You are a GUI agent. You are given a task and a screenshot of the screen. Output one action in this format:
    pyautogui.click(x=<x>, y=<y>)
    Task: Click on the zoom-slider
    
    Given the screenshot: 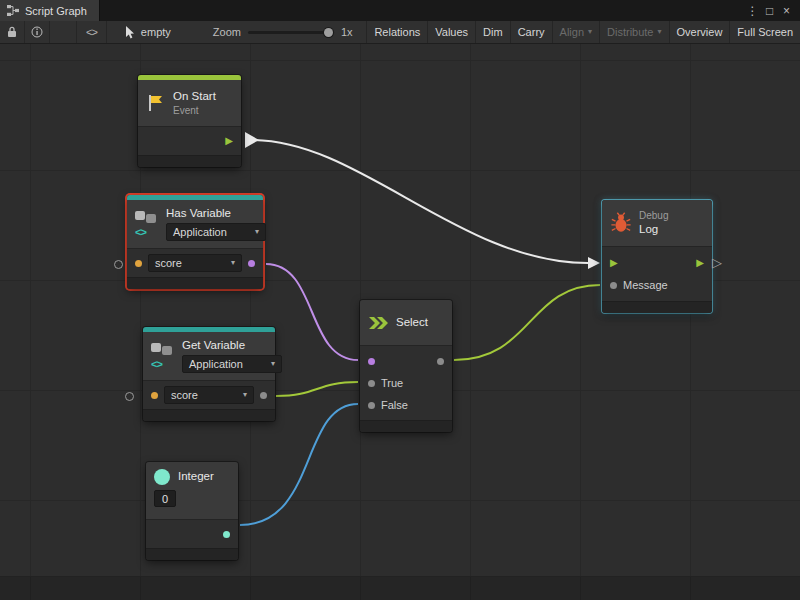 What is the action you would take?
    pyautogui.click(x=291, y=32)
    